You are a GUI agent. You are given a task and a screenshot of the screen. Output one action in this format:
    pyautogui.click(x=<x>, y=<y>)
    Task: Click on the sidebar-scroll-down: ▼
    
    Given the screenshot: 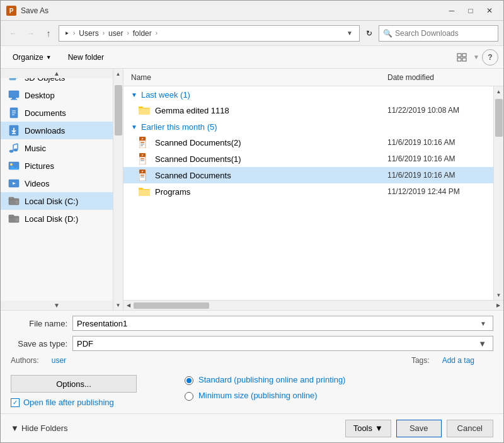 What is the action you would take?
    pyautogui.click(x=57, y=305)
    